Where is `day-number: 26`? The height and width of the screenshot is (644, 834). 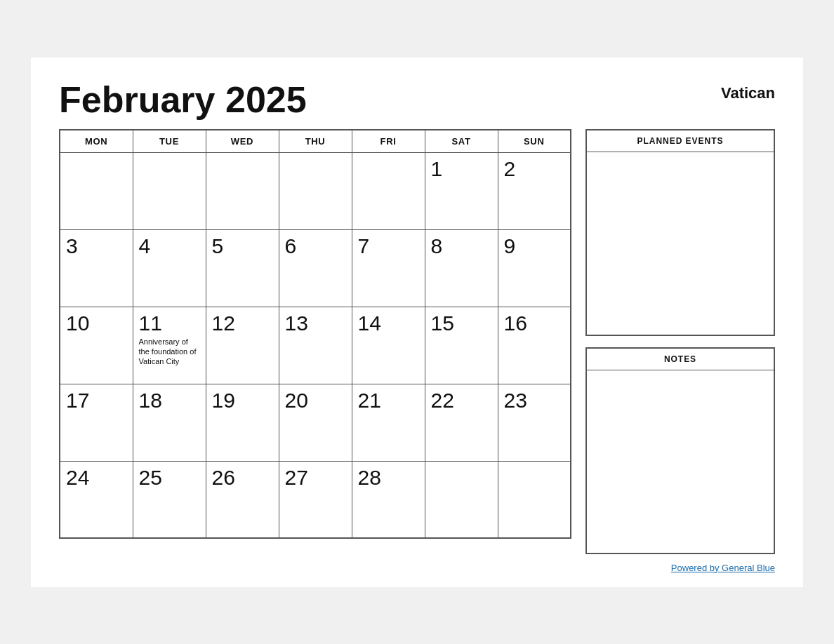 day-number: 26 is located at coordinates (223, 477).